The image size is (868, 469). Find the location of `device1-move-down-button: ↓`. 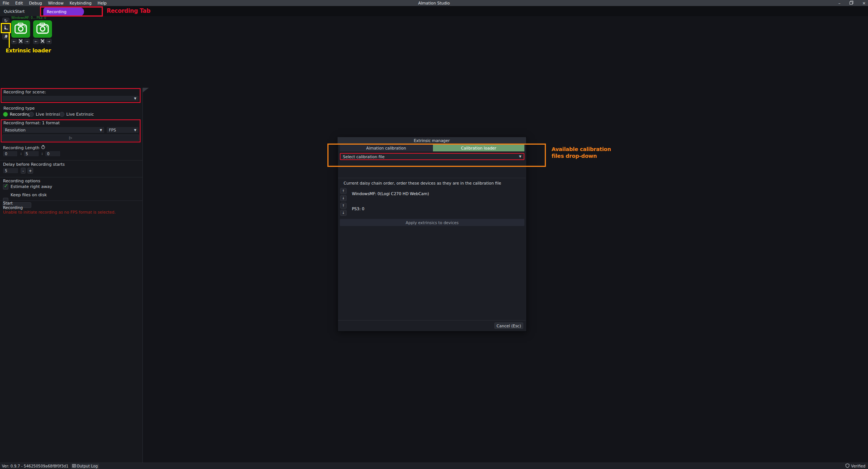

device1-move-down-button: ↓ is located at coordinates (344, 198).